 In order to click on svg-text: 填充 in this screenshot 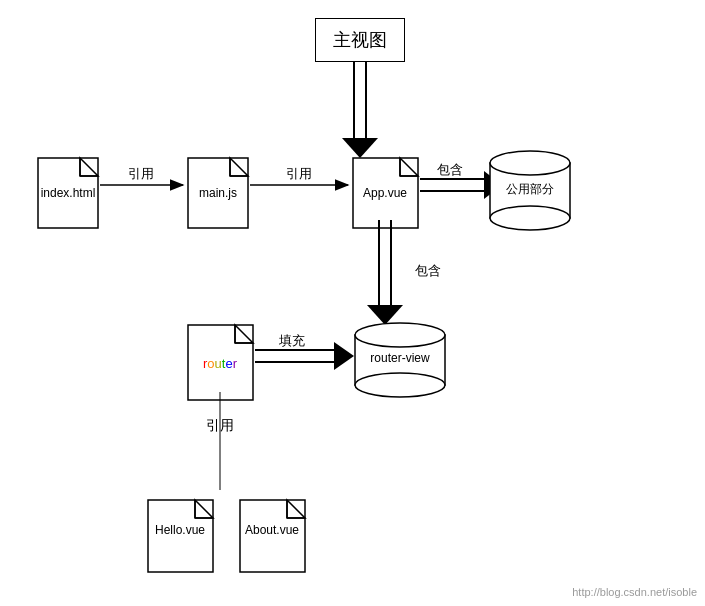, I will do `click(292, 340)`.